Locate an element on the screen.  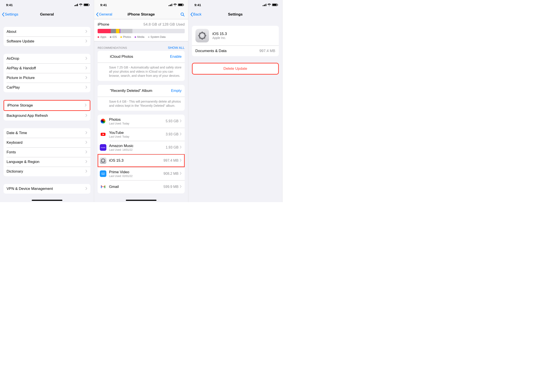
screen-general: 9:41 Settings General About Software Upd… is located at coordinates (47, 101).